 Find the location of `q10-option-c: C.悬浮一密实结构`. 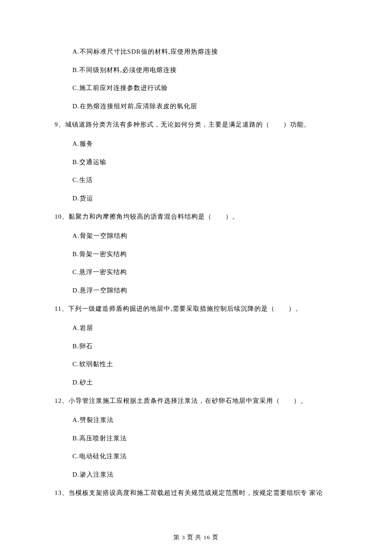

q10-option-c: C.悬浮一密实结构 is located at coordinates (202, 272).